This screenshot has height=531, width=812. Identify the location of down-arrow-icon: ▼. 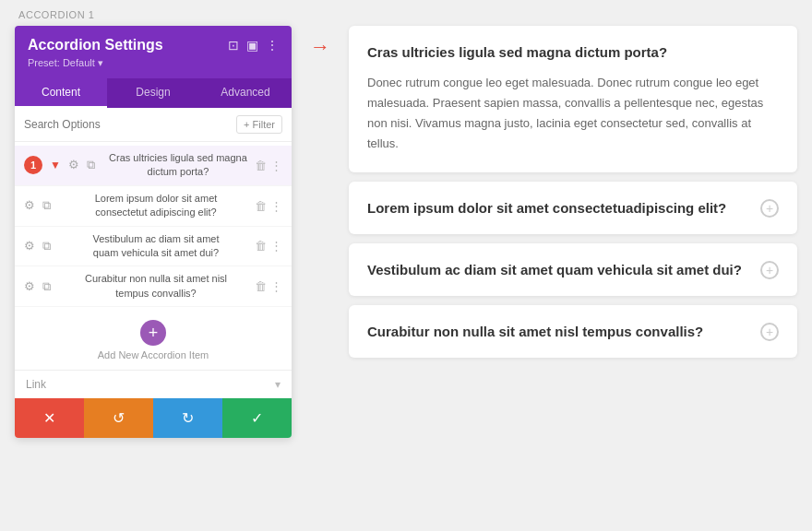
(55, 165).